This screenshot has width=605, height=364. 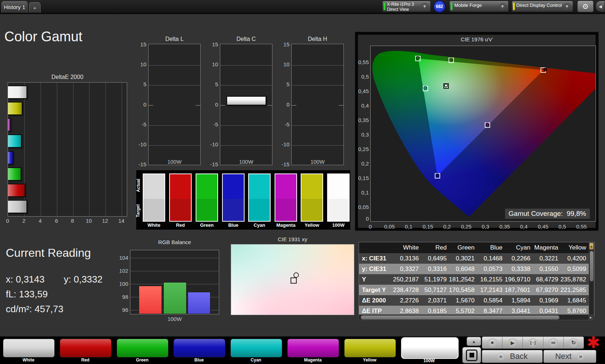 I want to click on actual-row-label: Actual, so click(x=138, y=185).